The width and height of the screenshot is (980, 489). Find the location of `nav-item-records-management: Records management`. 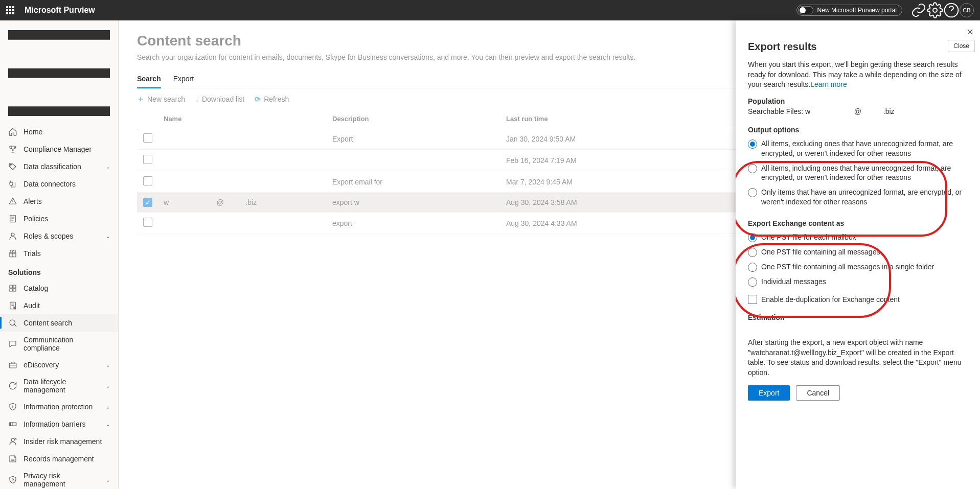

nav-item-records-management: Records management is located at coordinates (59, 459).